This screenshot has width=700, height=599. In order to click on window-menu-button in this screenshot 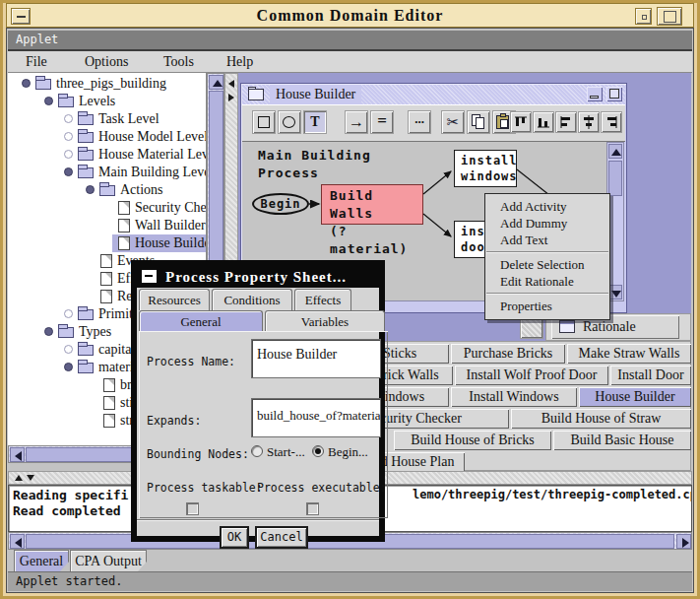, I will do `click(21, 16)`.